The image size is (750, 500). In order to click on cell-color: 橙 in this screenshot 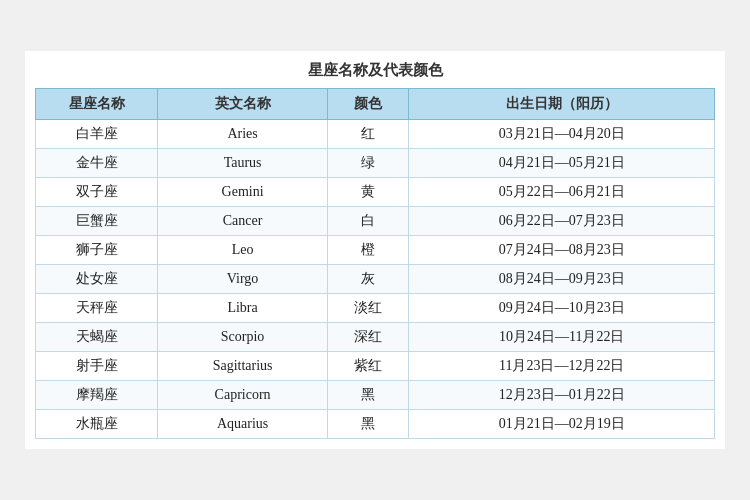, I will do `click(368, 250)`.